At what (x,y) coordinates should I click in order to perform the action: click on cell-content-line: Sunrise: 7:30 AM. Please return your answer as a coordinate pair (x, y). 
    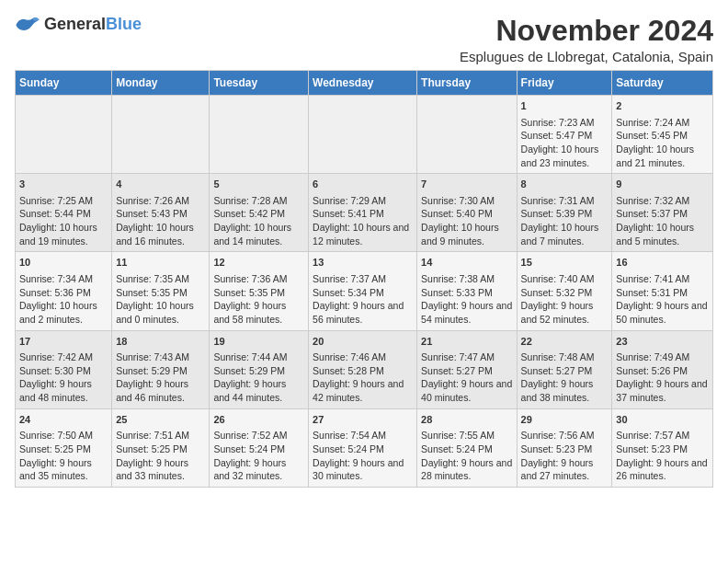
    Looking at the image, I should click on (467, 201).